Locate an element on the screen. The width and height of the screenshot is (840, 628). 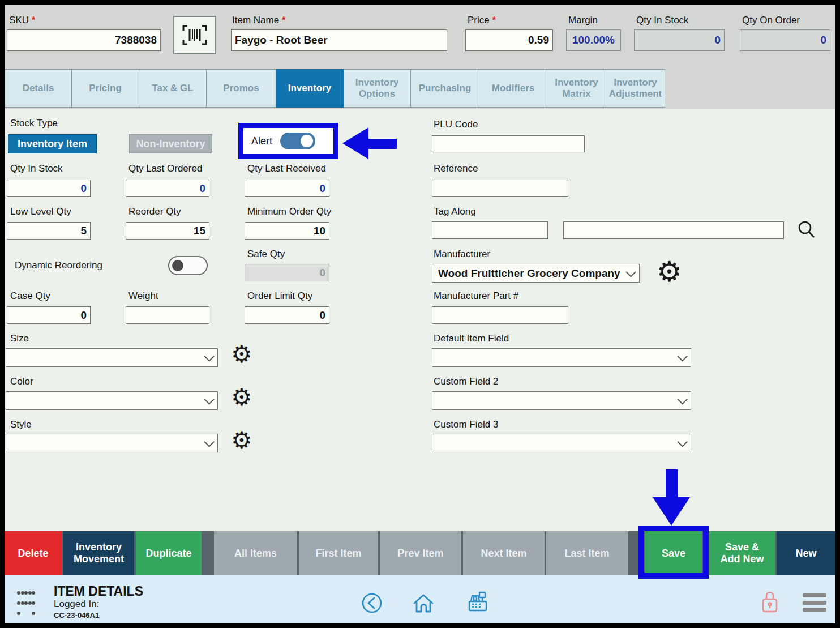
home-button is located at coordinates (423, 603).